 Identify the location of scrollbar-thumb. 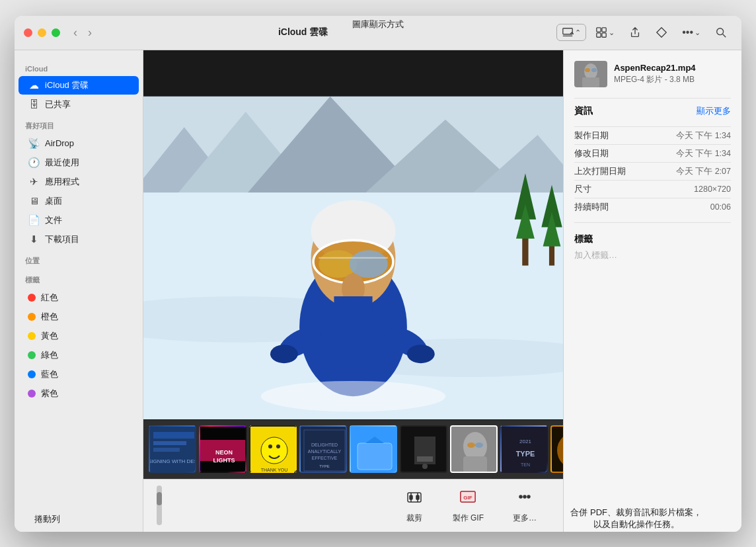
(159, 499).